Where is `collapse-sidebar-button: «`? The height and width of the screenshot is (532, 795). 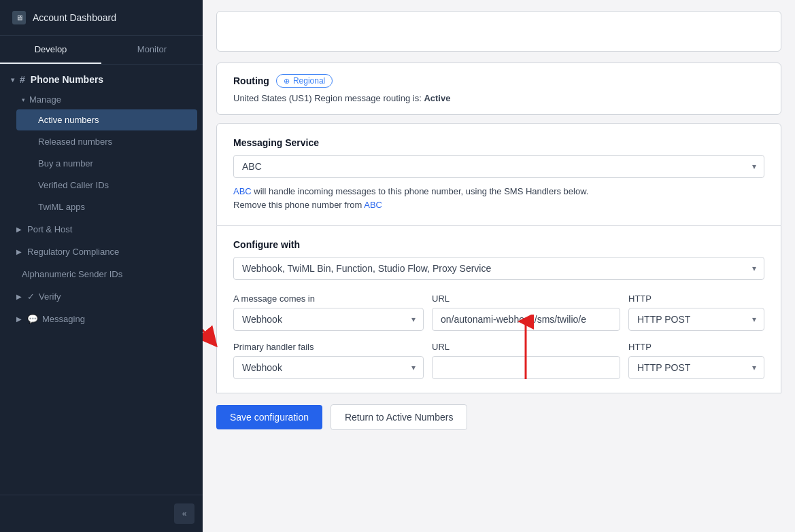 collapse-sidebar-button: « is located at coordinates (184, 514).